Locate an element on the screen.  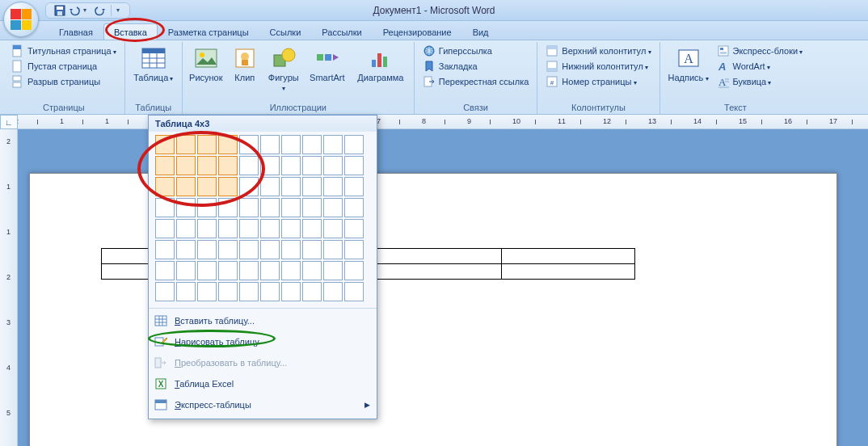
save-icon is located at coordinates (60, 11).